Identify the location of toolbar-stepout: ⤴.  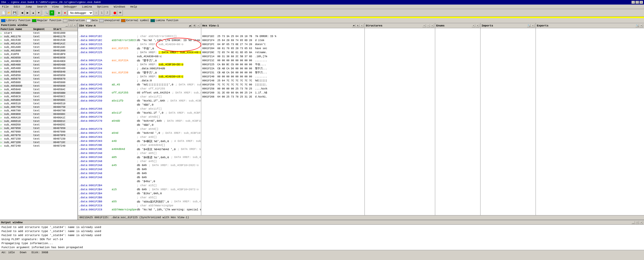
(107, 13).